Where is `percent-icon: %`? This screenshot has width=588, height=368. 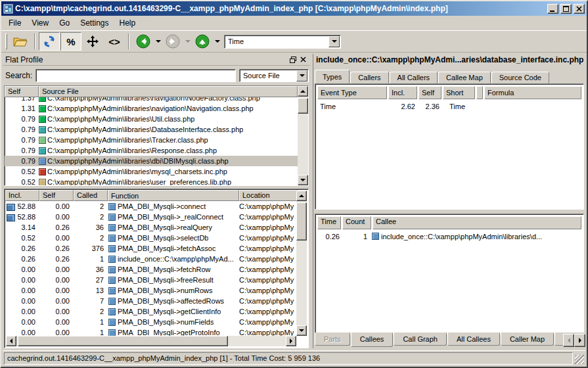
percent-icon: % is located at coordinates (71, 42).